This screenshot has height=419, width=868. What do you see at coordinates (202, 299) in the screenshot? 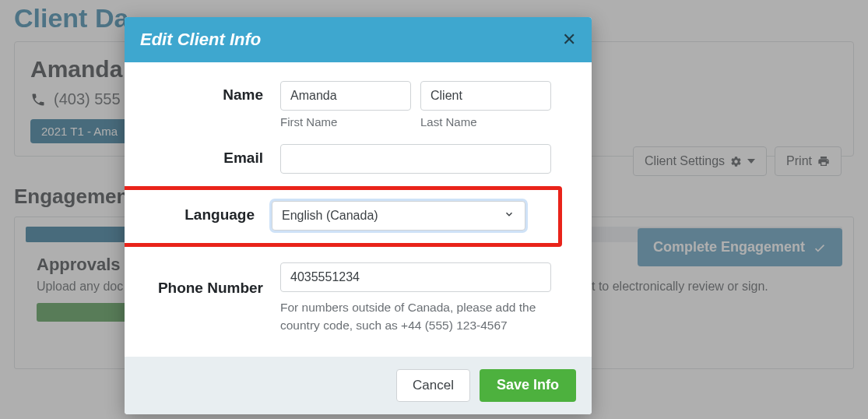
I see `phone-label: Phone Number` at bounding box center [202, 299].